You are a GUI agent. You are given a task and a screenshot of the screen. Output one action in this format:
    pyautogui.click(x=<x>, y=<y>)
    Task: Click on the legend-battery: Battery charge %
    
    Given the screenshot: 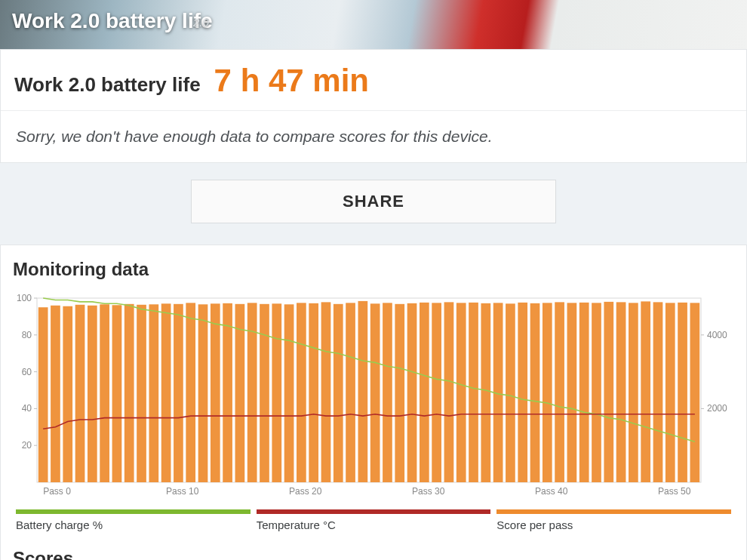 What is the action you would take?
    pyautogui.click(x=133, y=521)
    